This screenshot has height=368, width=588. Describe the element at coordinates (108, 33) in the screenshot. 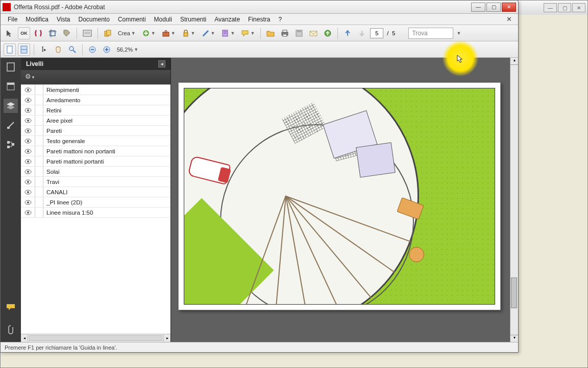

I see `combine-button` at that location.